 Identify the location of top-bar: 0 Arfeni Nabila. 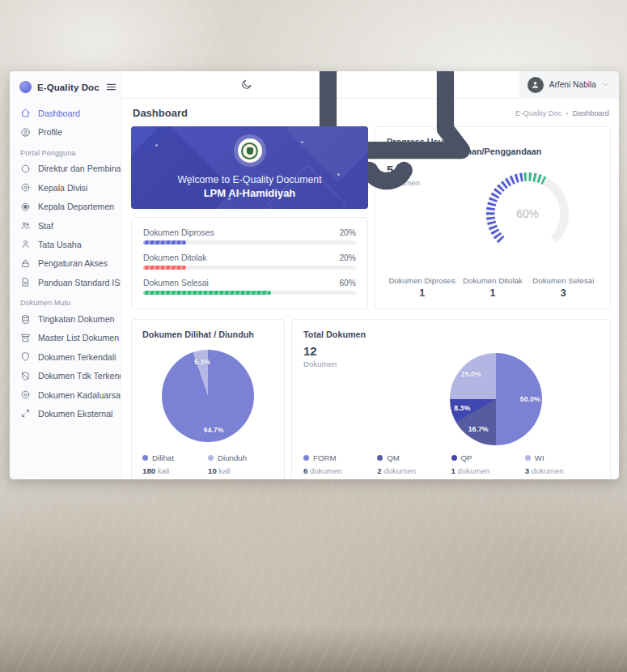
(371, 85).